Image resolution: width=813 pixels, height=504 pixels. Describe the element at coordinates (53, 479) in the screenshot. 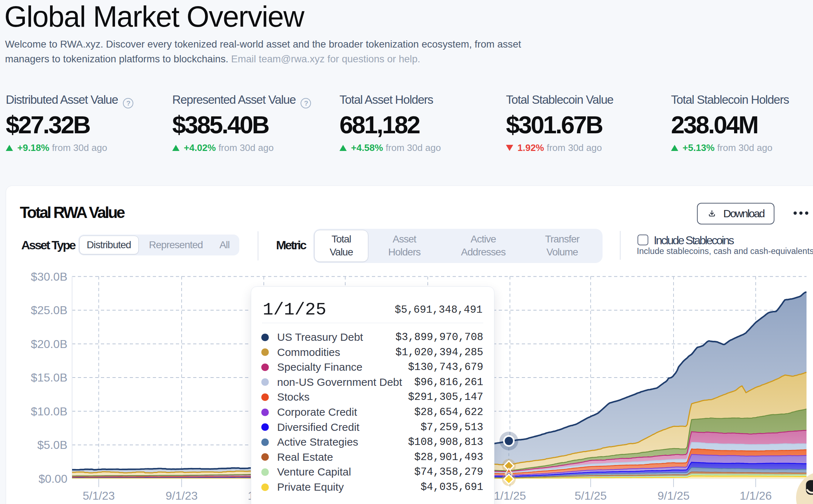

I see `svg-text: $0.00` at that location.